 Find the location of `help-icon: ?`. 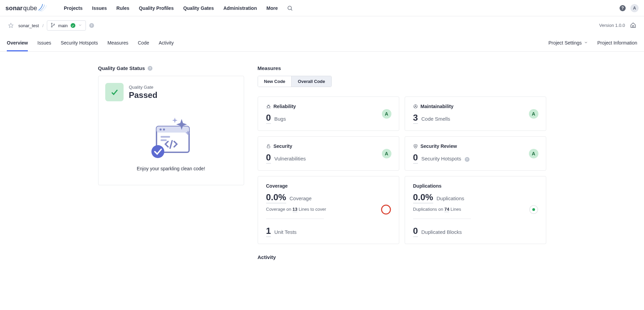

help-icon: ? is located at coordinates (623, 8).